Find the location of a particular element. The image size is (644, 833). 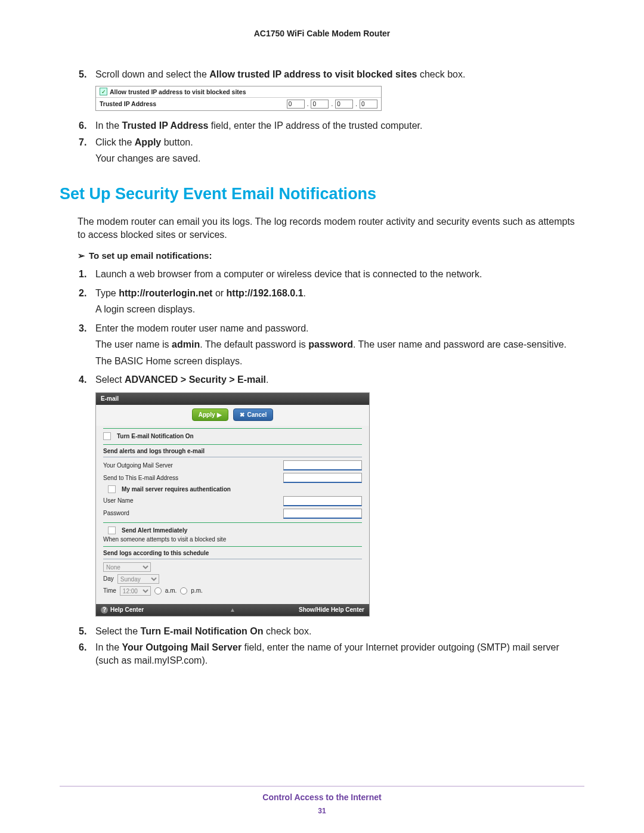

help-icon: ? is located at coordinates (104, 610).